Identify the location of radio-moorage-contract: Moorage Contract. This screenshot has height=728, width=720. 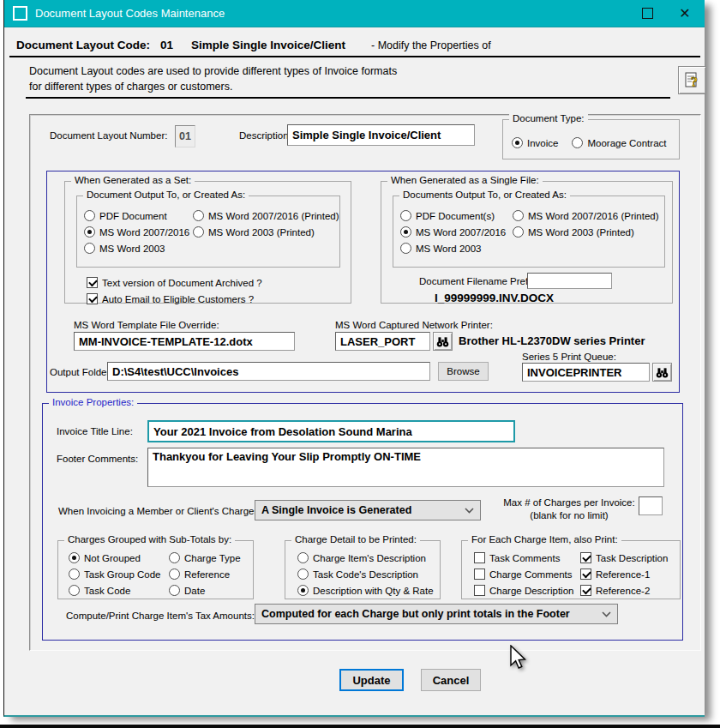
(619, 142).